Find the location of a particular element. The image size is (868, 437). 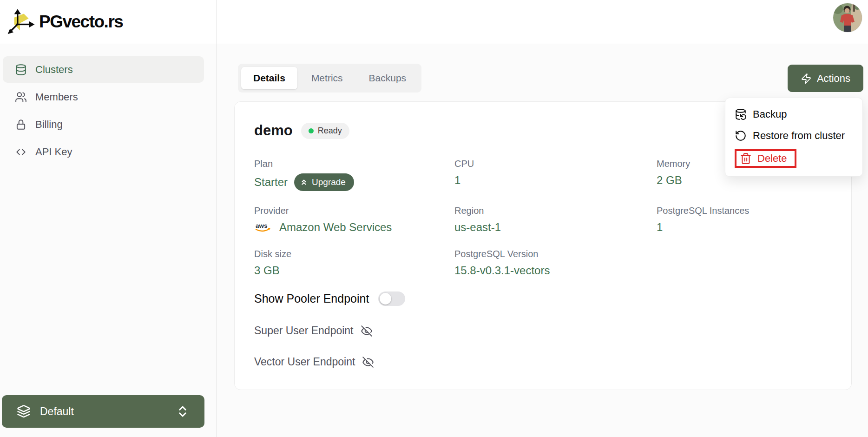

toggle-knob is located at coordinates (386, 298).